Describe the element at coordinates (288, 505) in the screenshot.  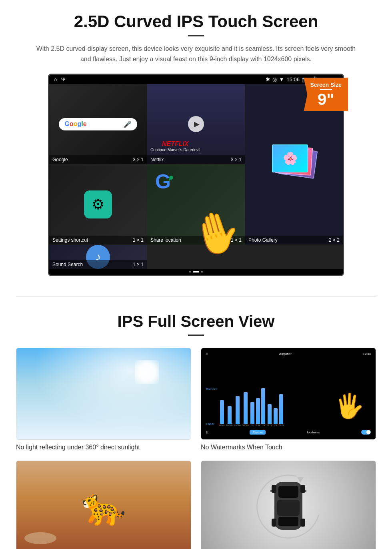
I see `car-image` at that location.